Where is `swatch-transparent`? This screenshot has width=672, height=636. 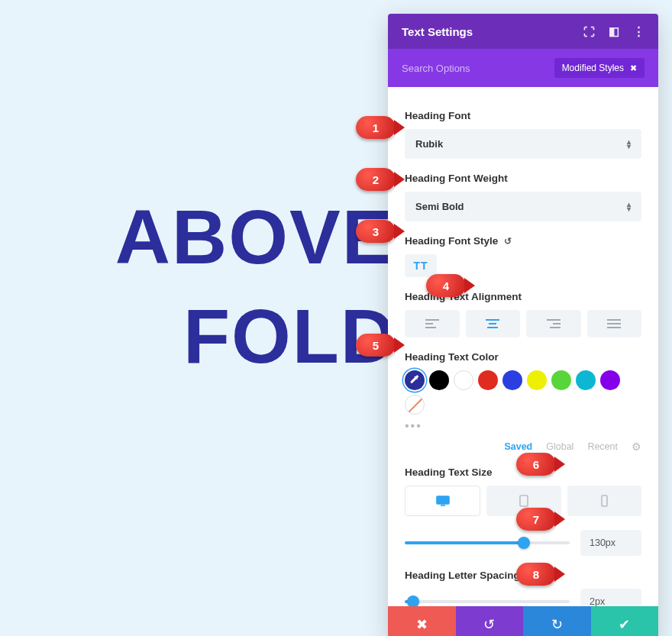
swatch-transparent is located at coordinates (415, 405).